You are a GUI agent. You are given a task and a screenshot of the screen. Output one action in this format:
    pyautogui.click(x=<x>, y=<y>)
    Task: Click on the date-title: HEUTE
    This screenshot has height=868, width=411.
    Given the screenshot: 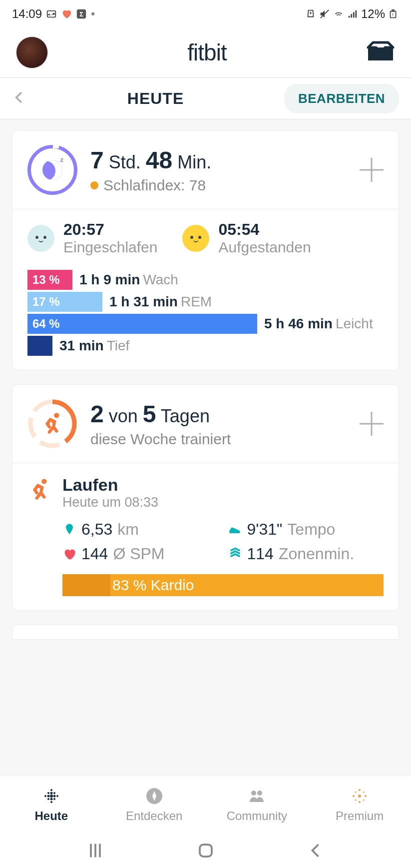 What is the action you would take?
    pyautogui.click(x=156, y=99)
    